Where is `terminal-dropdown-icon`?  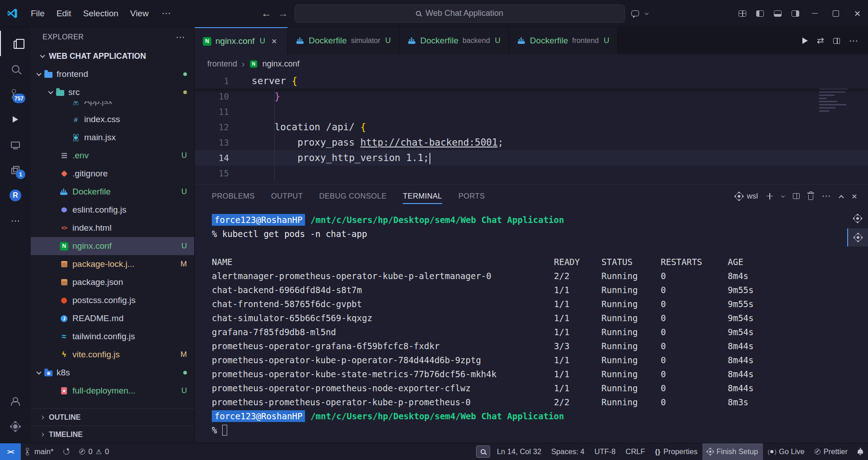
terminal-dropdown-icon is located at coordinates (782, 195).